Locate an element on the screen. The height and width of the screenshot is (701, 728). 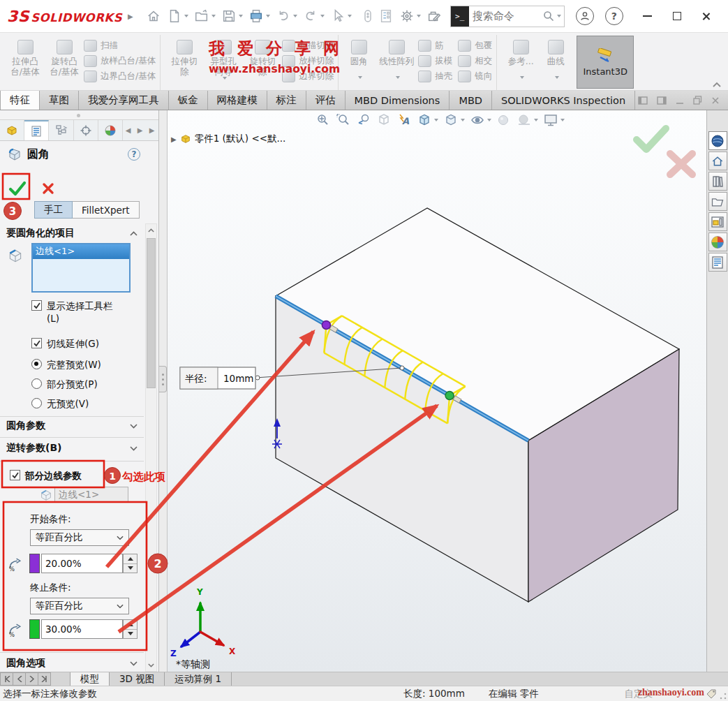
tab-scroll-left is located at coordinates (20, 679).